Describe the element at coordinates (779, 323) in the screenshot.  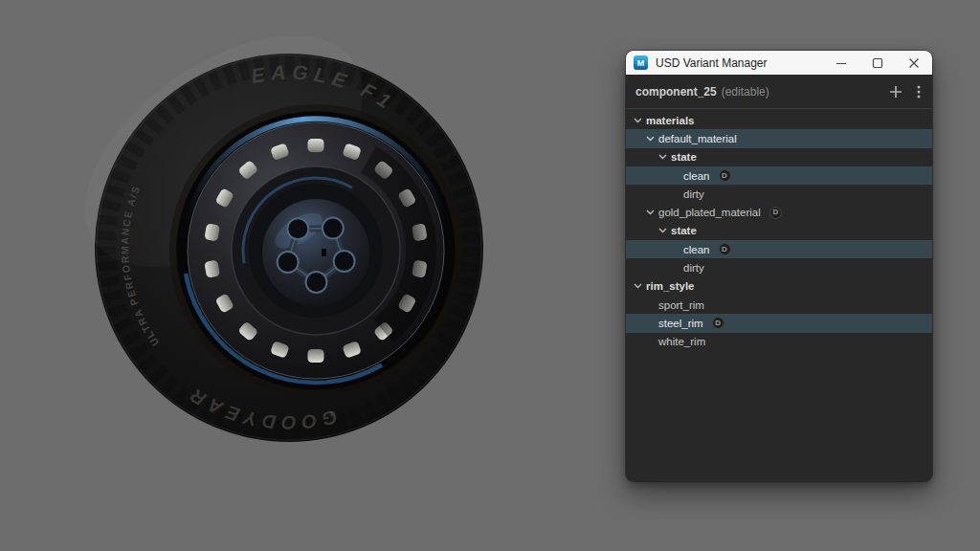
I see `variant-row-steel-rim: steel_rim D` at that location.